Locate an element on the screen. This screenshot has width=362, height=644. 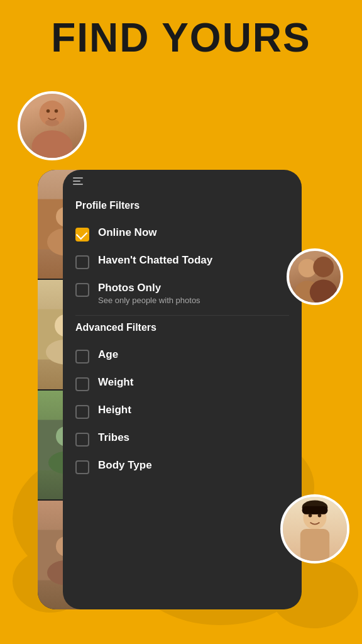
filter-online-now: Online Now is located at coordinates (182, 234).